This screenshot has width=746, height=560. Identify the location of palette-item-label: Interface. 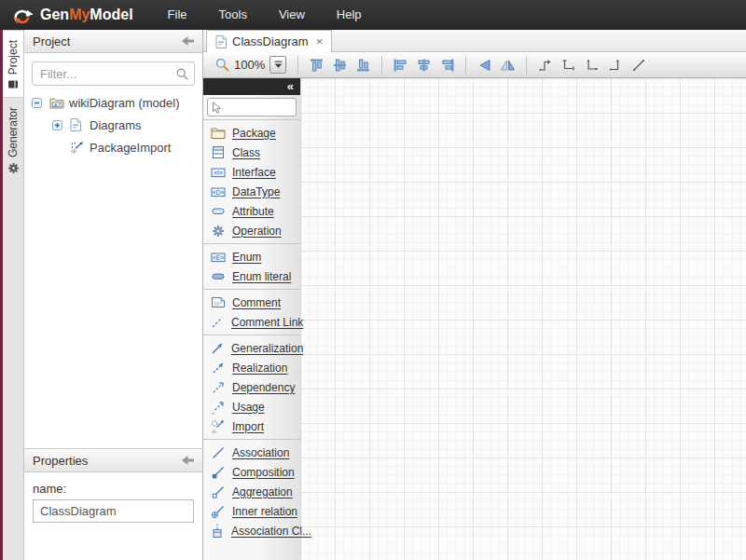
(254, 172).